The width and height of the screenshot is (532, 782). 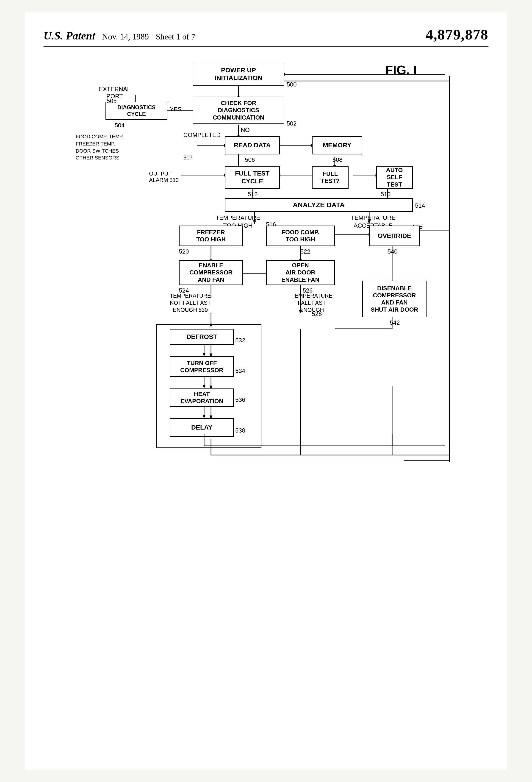 What do you see at coordinates (301, 236) in the screenshot?
I see `food-comp-too-high-box: FOOD COMP.TOO HIGH` at bounding box center [301, 236].